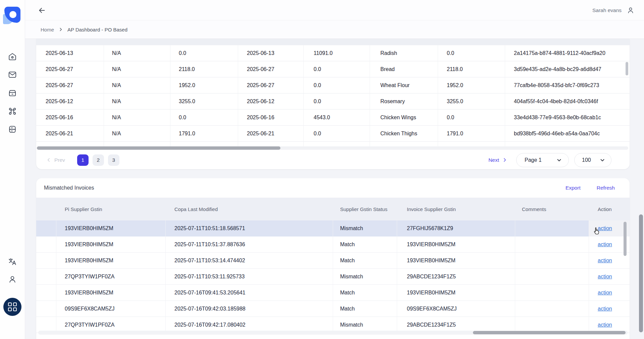 This screenshot has height=339, width=644. I want to click on column-header-copa-last-modified: Copa Last Modified, so click(250, 209).